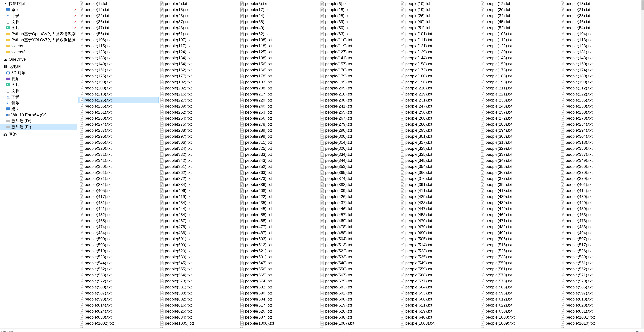  I want to click on file-item: people(350).txt, so click(118, 166).